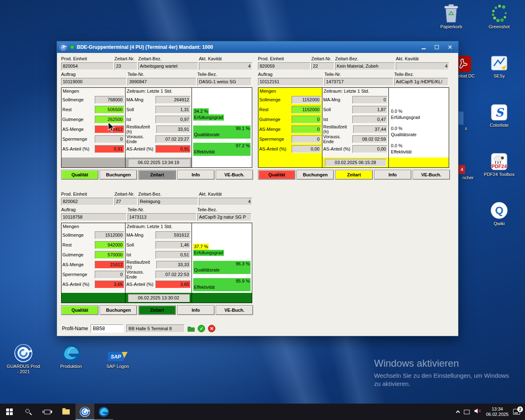 This screenshot has width=525, height=420. What do you see at coordinates (158, 119) in the screenshot?
I see `ist-row: Ist 0,97` at bounding box center [158, 119].